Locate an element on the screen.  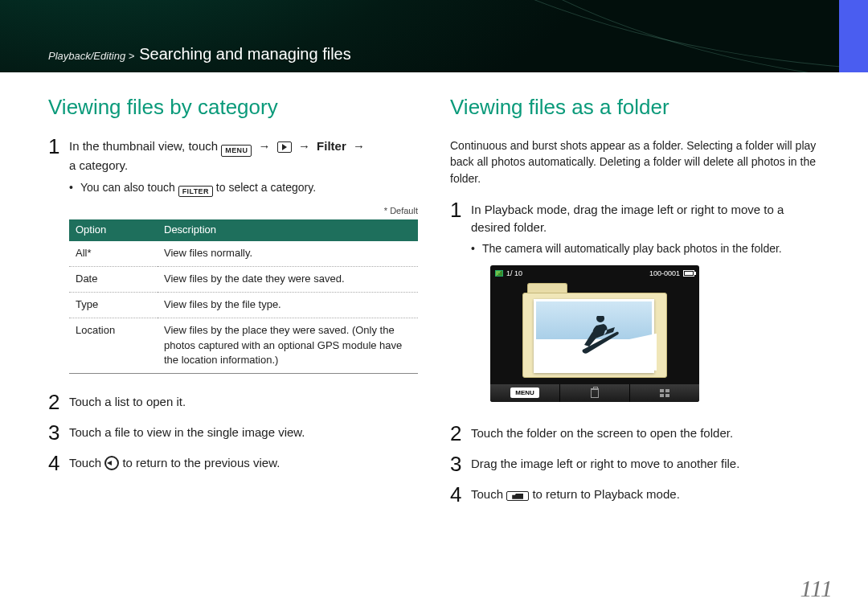
default-footnote: * Default is located at coordinates (244, 211).